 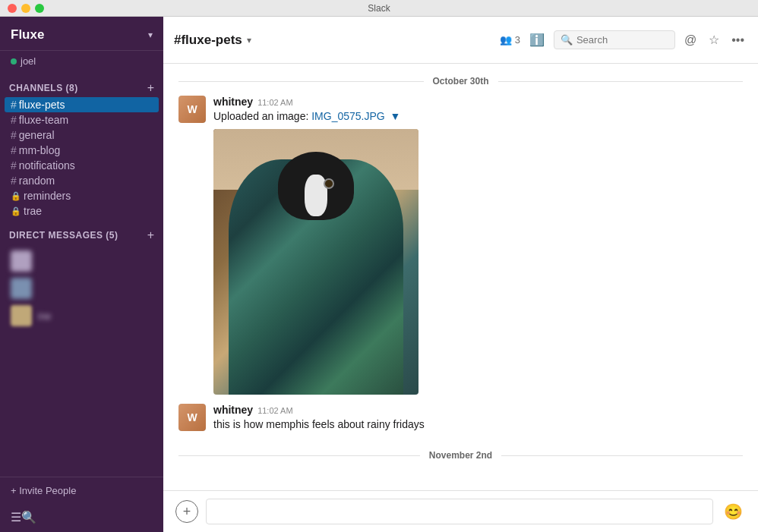 I want to click on members-icon: 👥, so click(x=506, y=39).